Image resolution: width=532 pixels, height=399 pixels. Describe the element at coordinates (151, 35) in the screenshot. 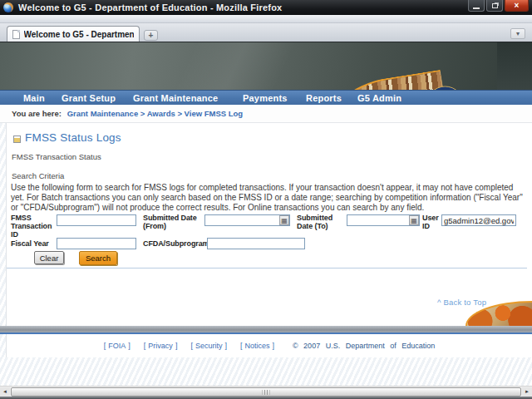

I see `new-tab-button: +` at that location.